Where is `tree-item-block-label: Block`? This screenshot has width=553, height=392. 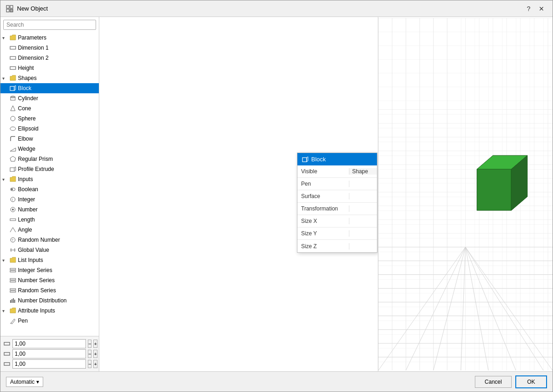 tree-item-block-label: Block is located at coordinates (25, 88).